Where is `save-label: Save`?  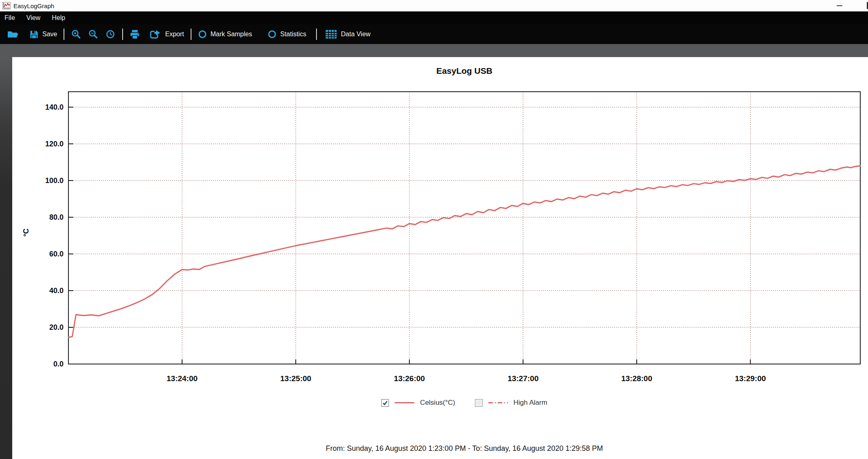
save-label: Save is located at coordinates (50, 34).